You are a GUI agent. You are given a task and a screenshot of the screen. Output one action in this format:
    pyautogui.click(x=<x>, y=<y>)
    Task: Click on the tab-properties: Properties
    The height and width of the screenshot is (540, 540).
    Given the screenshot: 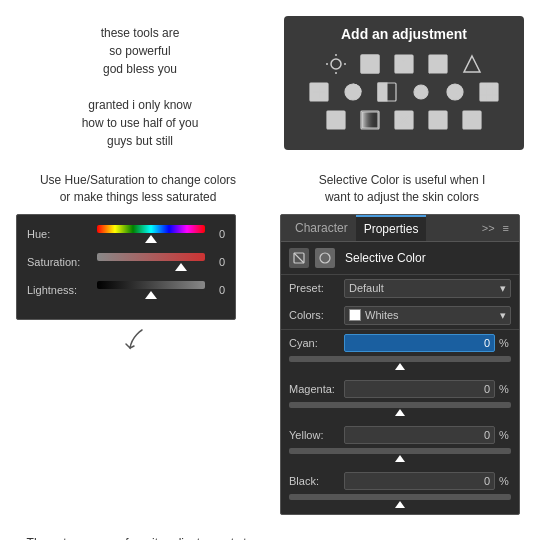 What is the action you would take?
    pyautogui.click(x=392, y=228)
    